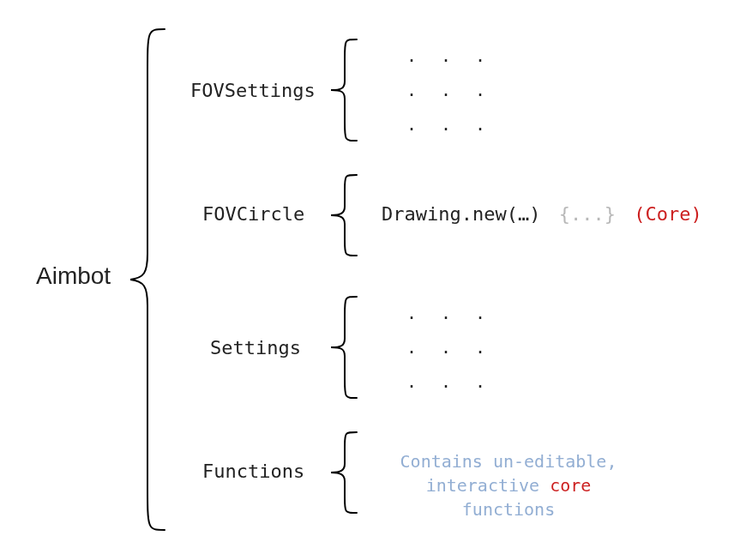 The image size is (734, 560). I want to click on child-settings: Settings, so click(256, 348).